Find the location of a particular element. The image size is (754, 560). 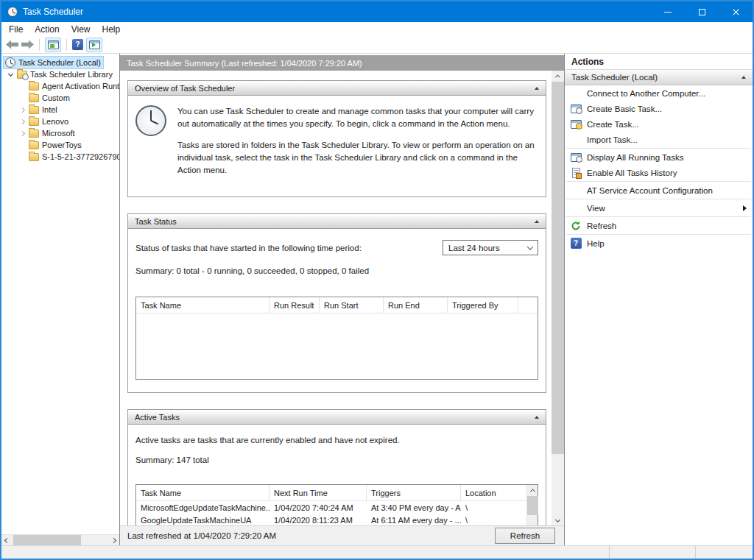

show-action-pane-button is located at coordinates (94, 45).